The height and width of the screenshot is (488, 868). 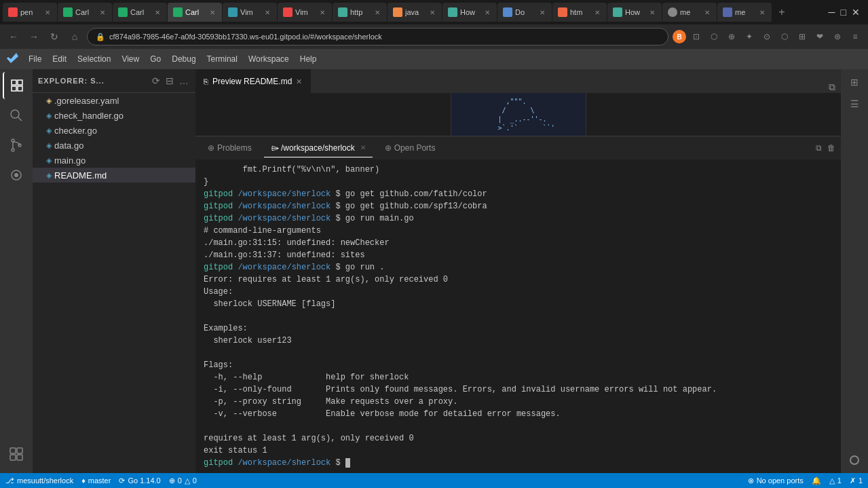 What do you see at coordinates (75, 37) in the screenshot?
I see `home-button: ⌂` at bounding box center [75, 37].